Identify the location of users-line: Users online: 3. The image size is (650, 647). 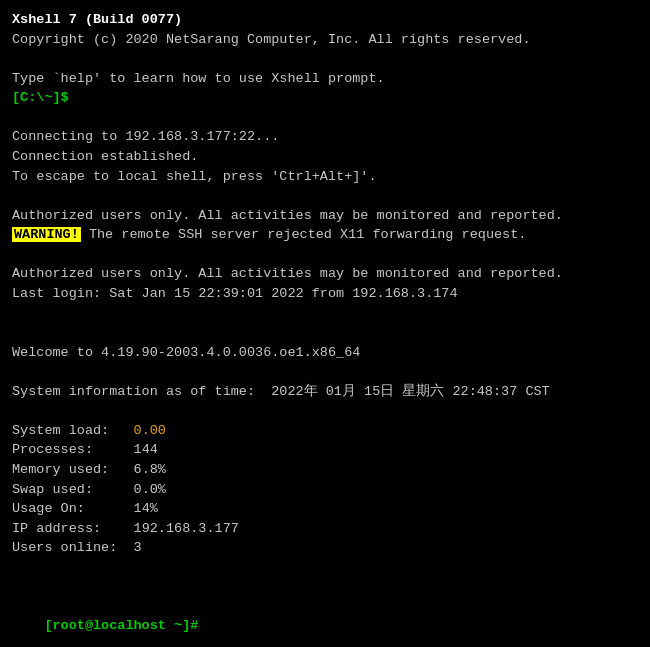
(325, 548).